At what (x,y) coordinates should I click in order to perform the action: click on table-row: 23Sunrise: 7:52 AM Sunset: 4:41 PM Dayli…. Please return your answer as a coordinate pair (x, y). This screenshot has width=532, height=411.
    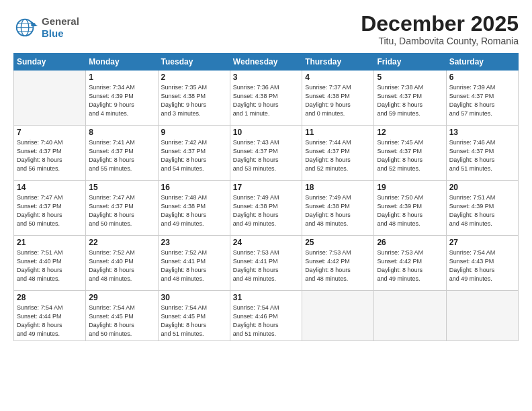
    Looking at the image, I should click on (193, 263).